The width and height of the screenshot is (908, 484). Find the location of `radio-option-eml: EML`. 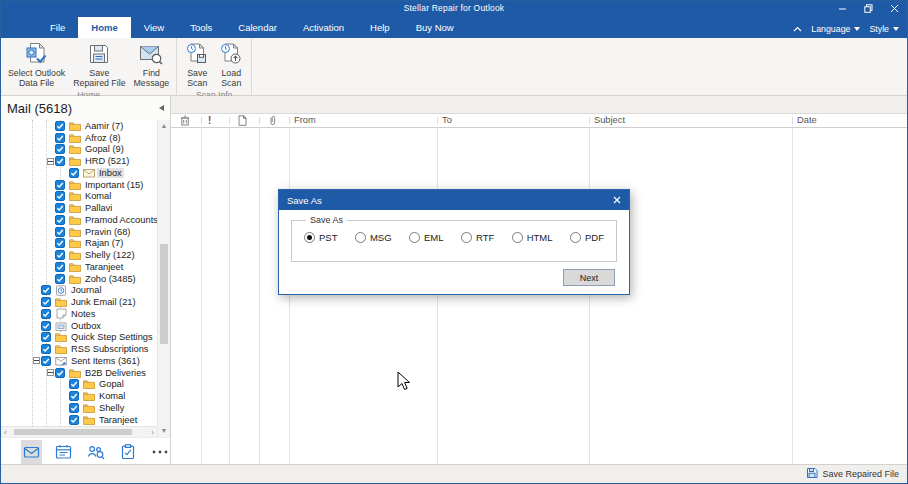

radio-option-eml: EML is located at coordinates (426, 238).